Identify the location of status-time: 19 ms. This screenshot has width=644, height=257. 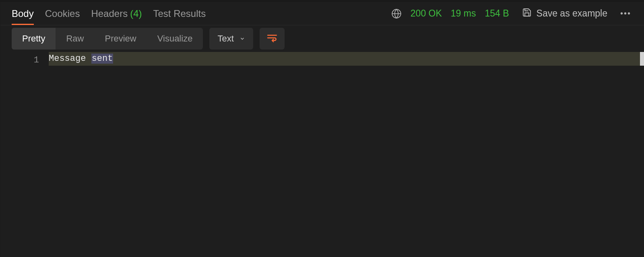
(464, 14).